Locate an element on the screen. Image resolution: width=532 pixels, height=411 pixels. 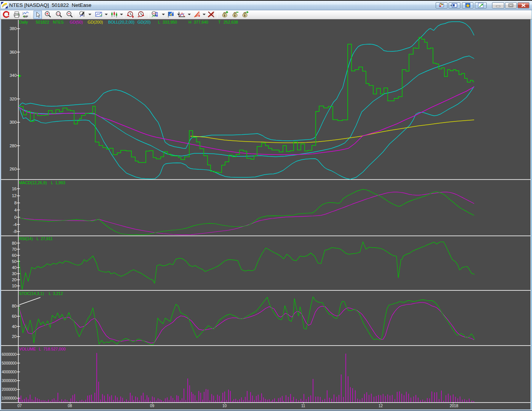
svg-text: VOLUME is located at coordinates (27, 349).